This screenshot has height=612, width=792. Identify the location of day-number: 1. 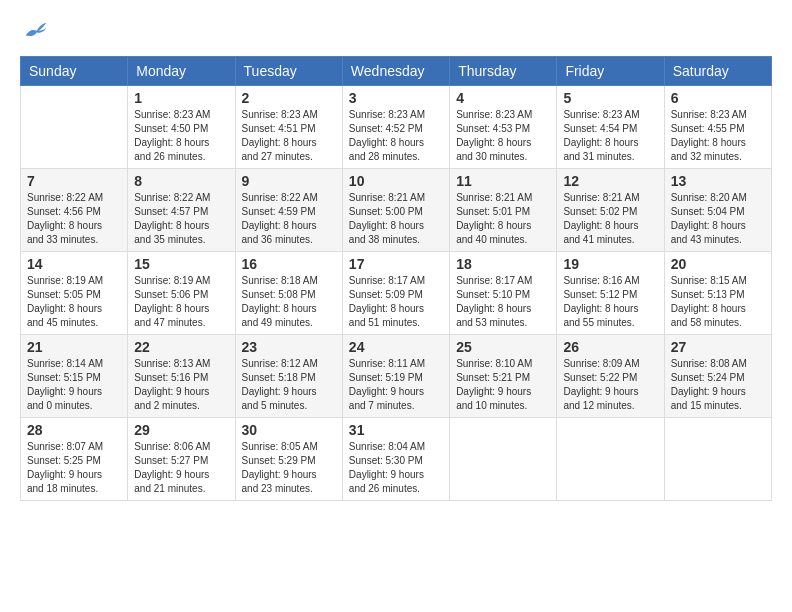
(181, 98).